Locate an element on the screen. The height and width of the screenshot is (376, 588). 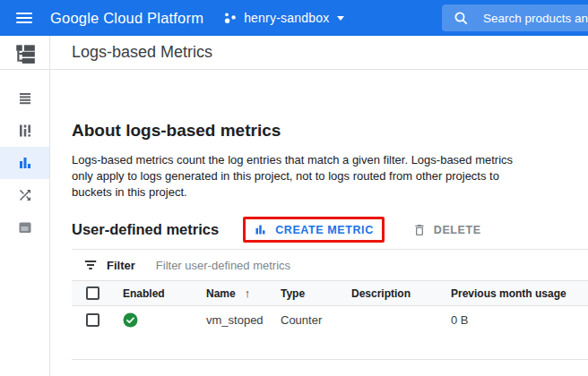
sidebar-item-logs-storage is located at coordinates (25, 131).